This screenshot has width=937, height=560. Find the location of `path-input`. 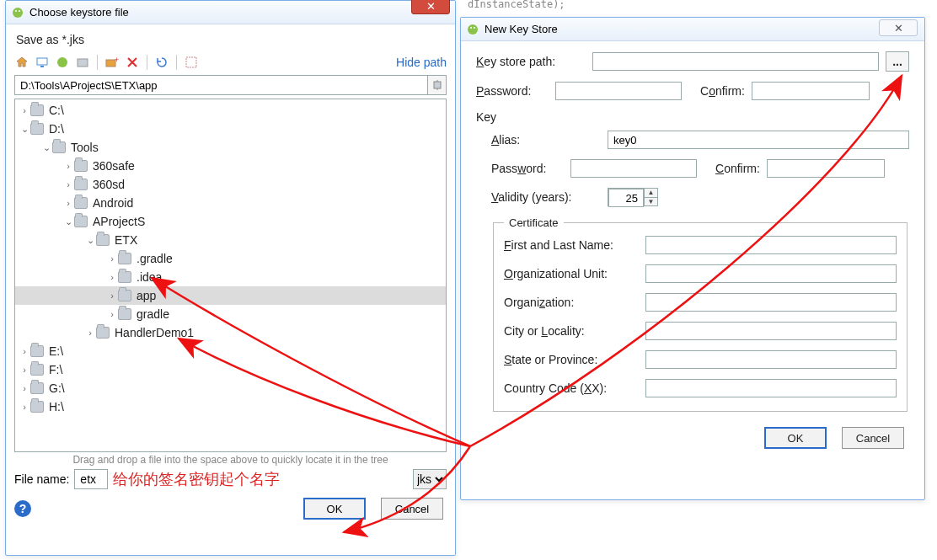

path-input is located at coordinates (221, 85).